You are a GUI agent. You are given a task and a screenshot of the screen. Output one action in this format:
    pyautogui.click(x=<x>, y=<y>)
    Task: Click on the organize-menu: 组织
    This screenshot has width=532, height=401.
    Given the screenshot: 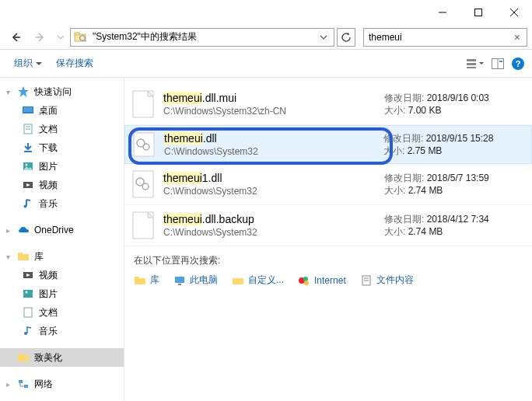 What is the action you would take?
    pyautogui.click(x=28, y=64)
    